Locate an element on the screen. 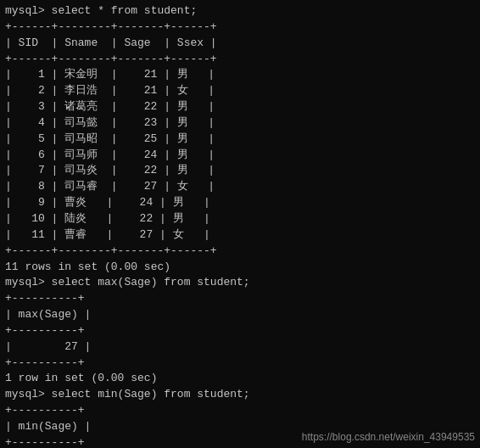 This screenshot has height=448, width=480. terminal-line: | 2 | 李日浩 | 21 | 女 | is located at coordinates (240, 92).